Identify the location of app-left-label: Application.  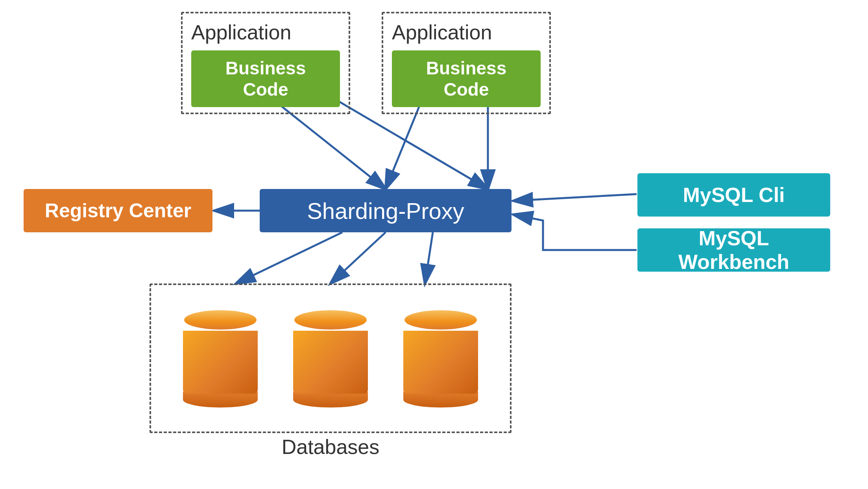
(266, 32).